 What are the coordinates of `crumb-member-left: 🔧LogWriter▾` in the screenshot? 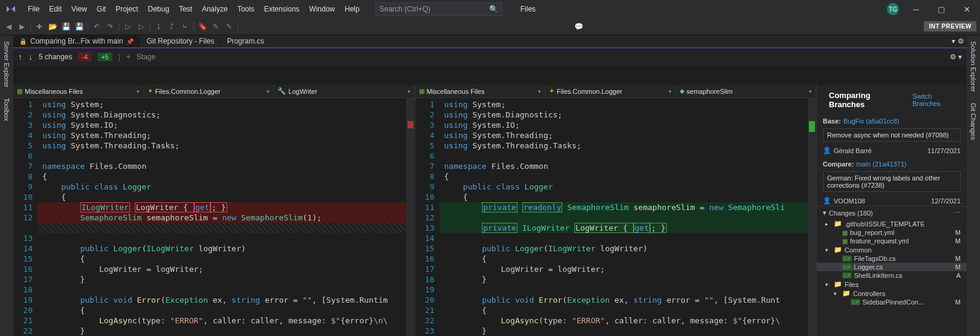 It's located at (344, 91).